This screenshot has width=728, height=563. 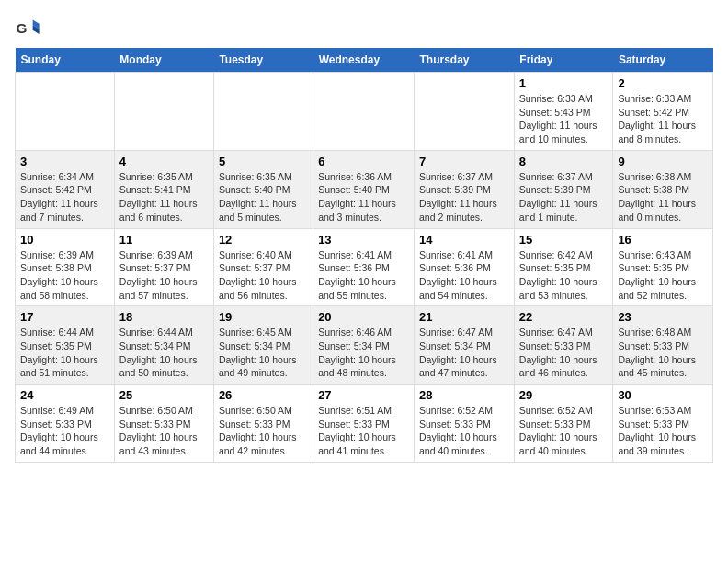 What do you see at coordinates (263, 353) in the screenshot?
I see `day-detail: Sunrise: 6:45 AMSunset: 5:34 PMDaylight:…` at bounding box center [263, 353].